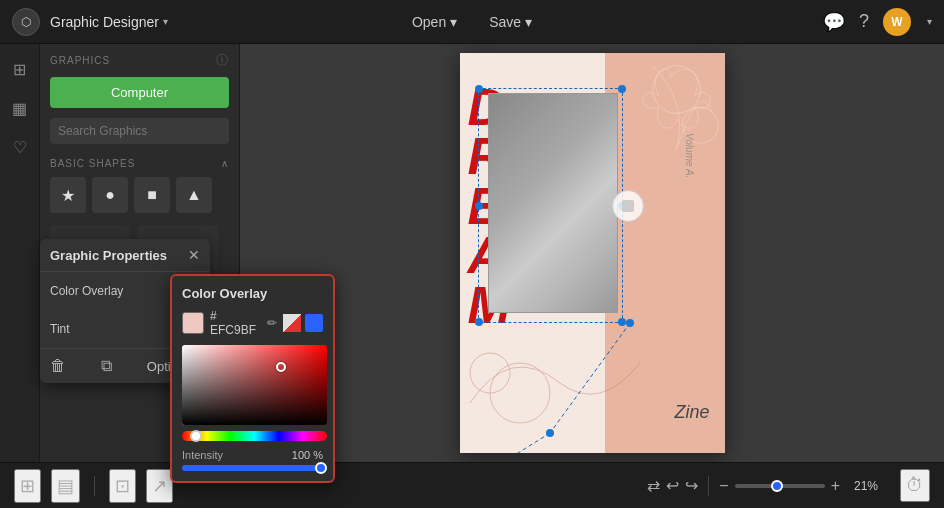  I want to click on app-name-chevron: ▾, so click(166, 22).